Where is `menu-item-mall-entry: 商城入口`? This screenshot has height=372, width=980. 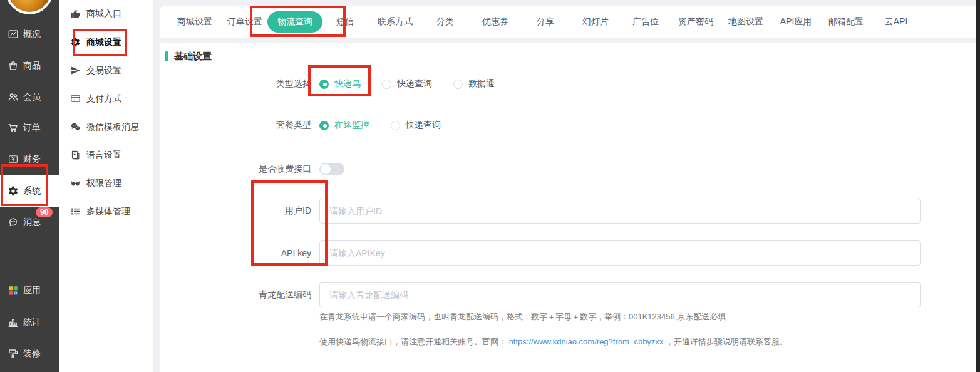 menu-item-mall-entry: 商城入口 is located at coordinates (106, 14).